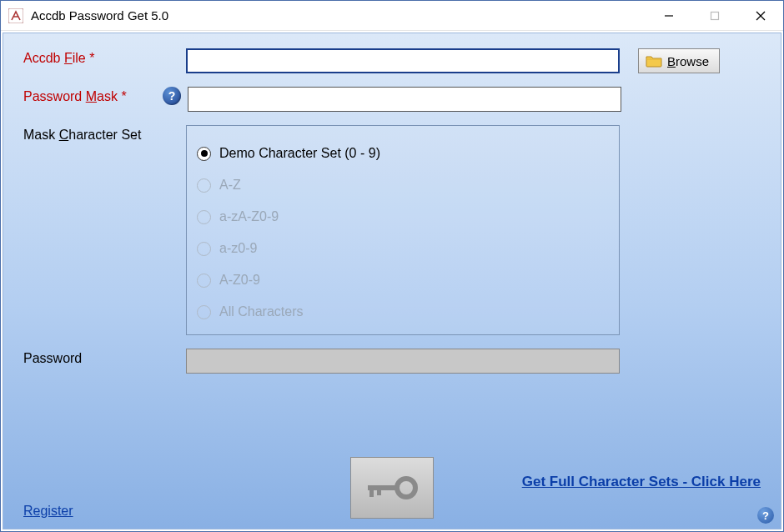  What do you see at coordinates (16, 16) in the screenshot?
I see `app-icon` at bounding box center [16, 16].